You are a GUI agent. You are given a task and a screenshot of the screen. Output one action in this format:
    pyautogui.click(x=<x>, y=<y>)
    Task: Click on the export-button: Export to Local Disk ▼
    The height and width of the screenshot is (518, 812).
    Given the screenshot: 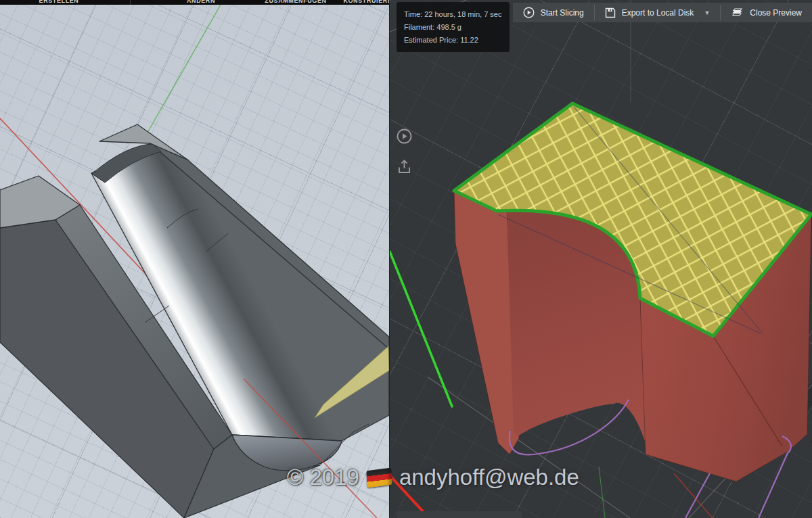 What is the action you would take?
    pyautogui.click(x=658, y=12)
    